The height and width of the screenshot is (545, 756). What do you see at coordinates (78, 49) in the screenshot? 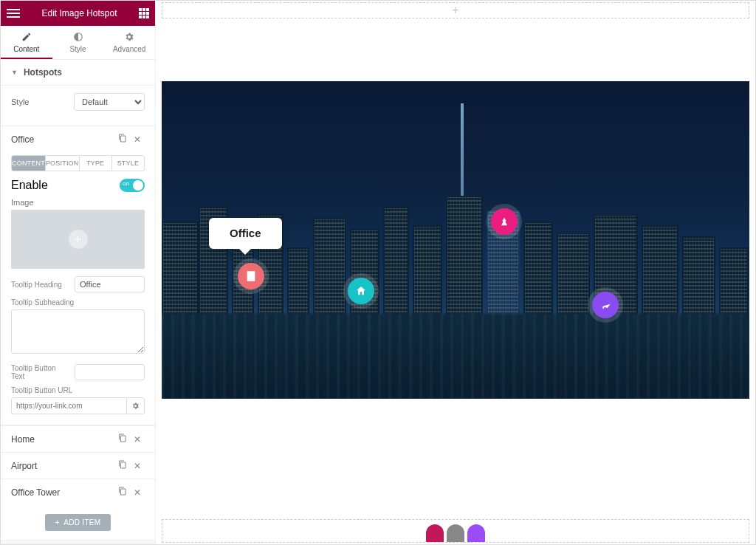
I see `tab-style-label: Style` at bounding box center [78, 49].